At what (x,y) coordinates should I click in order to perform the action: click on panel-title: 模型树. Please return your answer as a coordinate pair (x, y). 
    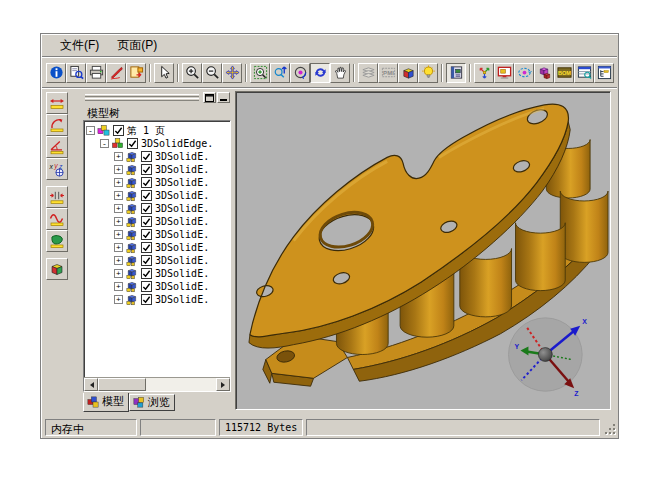
    Looking at the image, I should click on (157, 112).